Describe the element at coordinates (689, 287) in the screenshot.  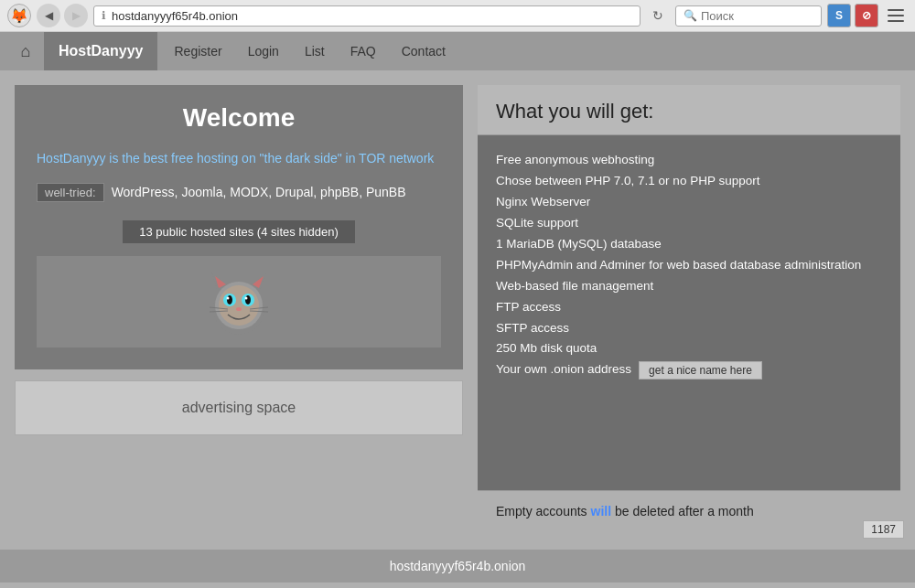
I see `feature-item: Web-based file management` at that location.